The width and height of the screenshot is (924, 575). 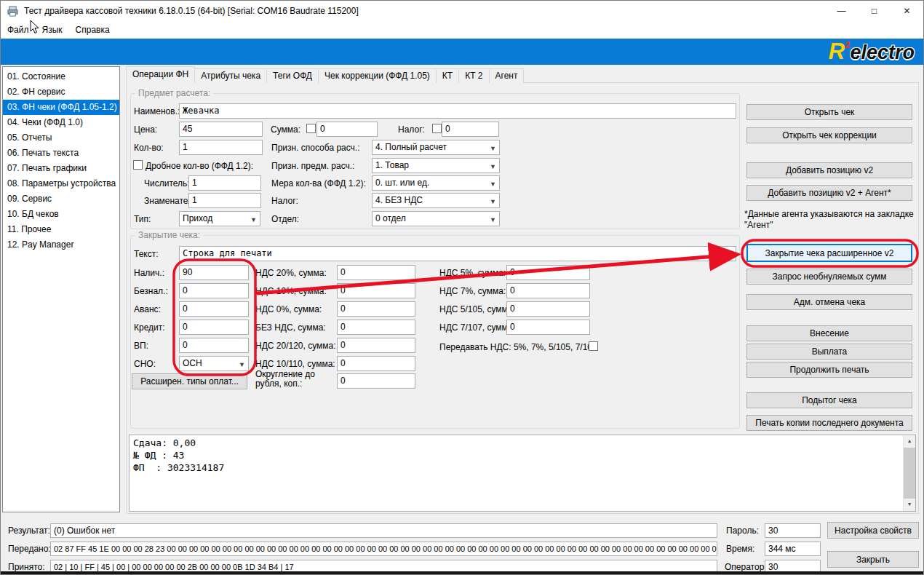 I want to click on sidebar-item-fn-service: 02. ФН сервис, so click(x=61, y=92).